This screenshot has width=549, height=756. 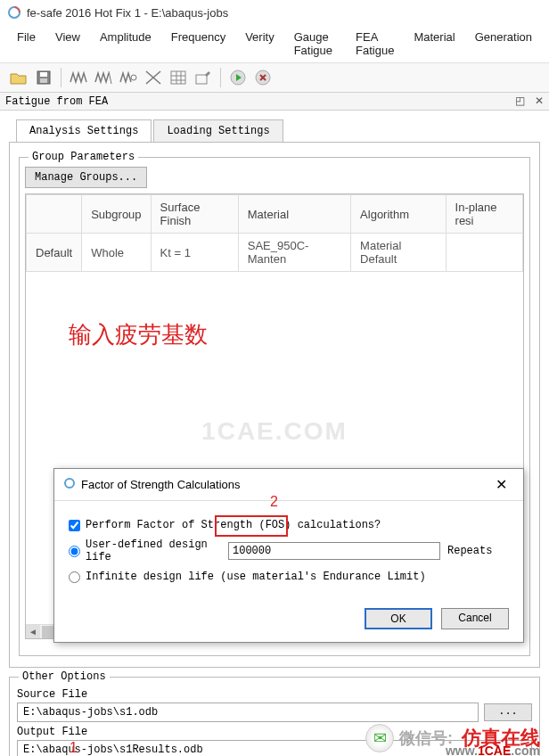 I want to click on open-icon, so click(x=19, y=78).